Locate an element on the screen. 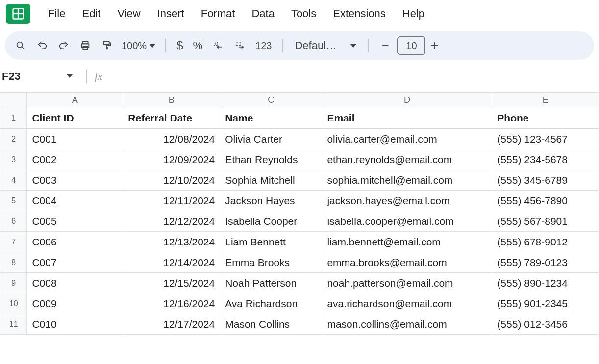  row-header-5: 5 is located at coordinates (14, 201).